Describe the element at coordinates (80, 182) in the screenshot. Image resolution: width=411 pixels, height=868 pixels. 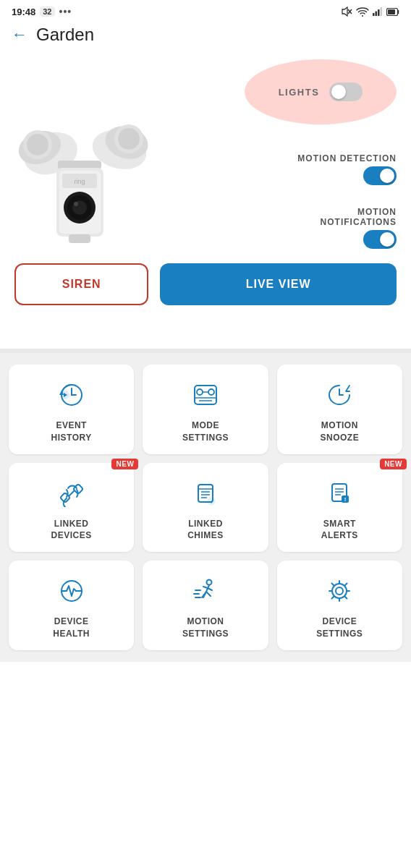
I see `svg-text: ring` at that location.